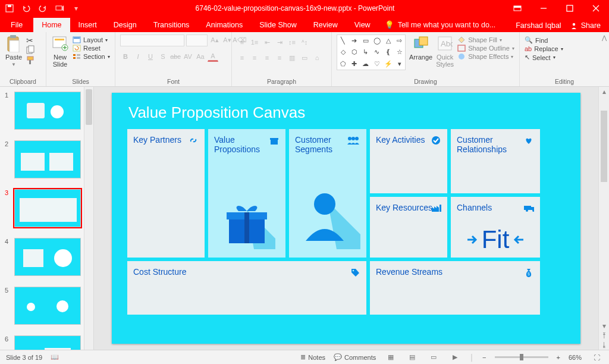 This screenshot has width=609, height=364. Describe the element at coordinates (43, 257) in the screenshot. I see `thumbnail-4: 4` at that location.